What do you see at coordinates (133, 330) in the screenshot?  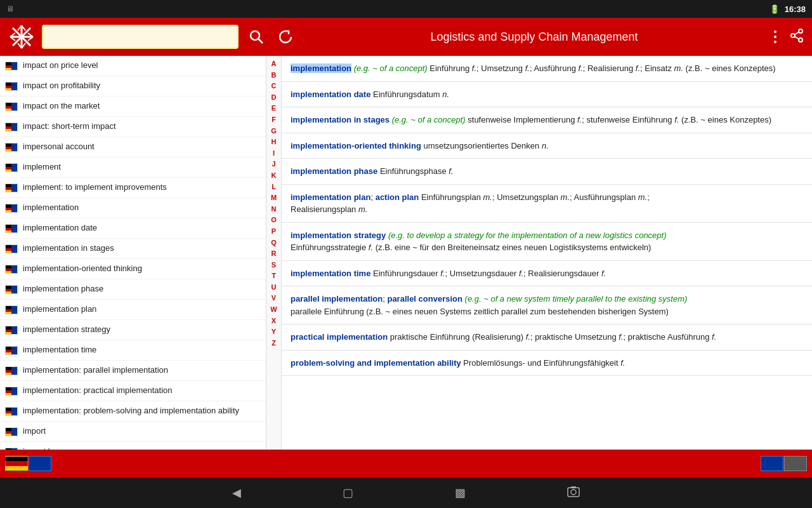 I see `list-item: implementation strategy` at bounding box center [133, 330].